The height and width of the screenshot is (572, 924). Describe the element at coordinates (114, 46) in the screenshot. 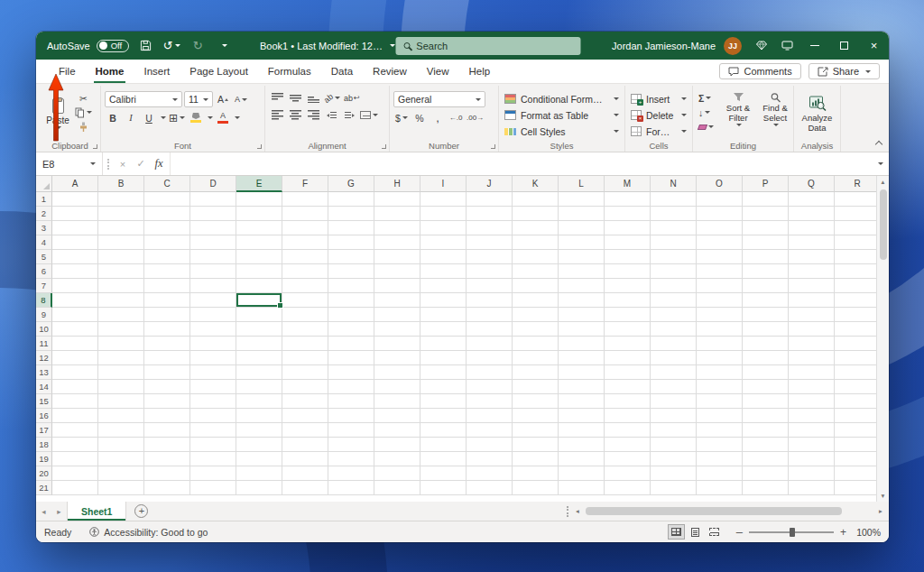

I see `autosave-toggle: Off` at that location.